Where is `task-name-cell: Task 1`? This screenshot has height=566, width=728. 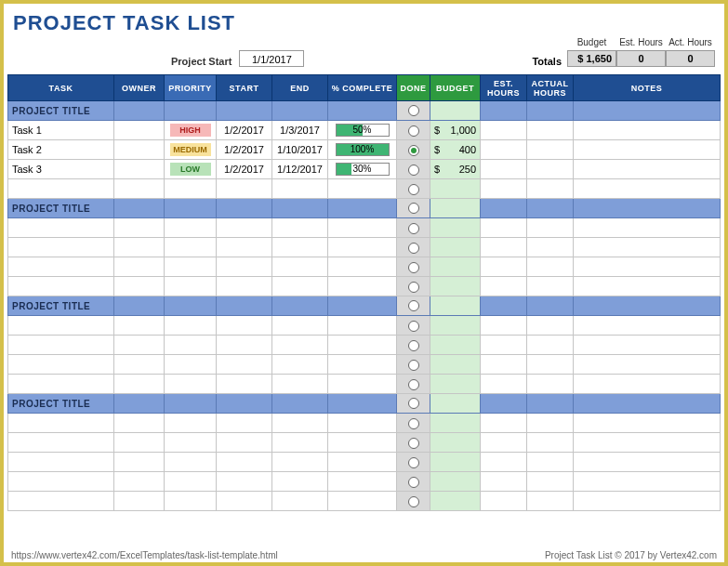
task-name-cell: Task 1 is located at coordinates (61, 130).